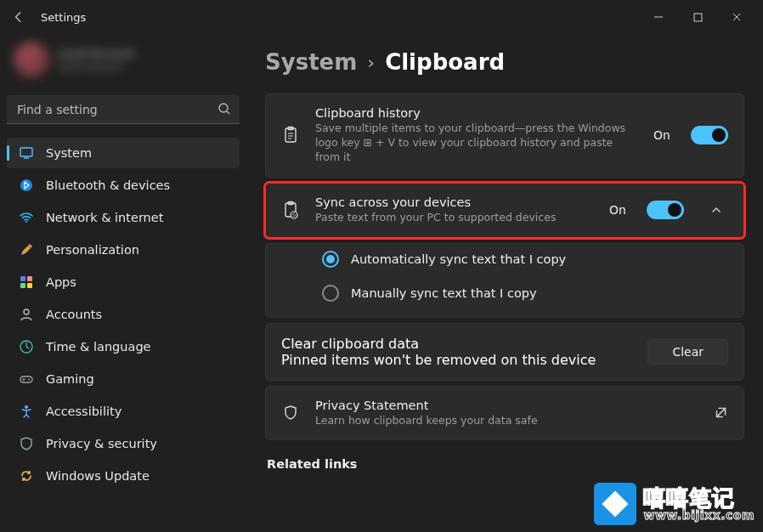 The height and width of the screenshot is (532, 763). Describe the element at coordinates (658, 17) in the screenshot. I see `minimize-button` at that location.